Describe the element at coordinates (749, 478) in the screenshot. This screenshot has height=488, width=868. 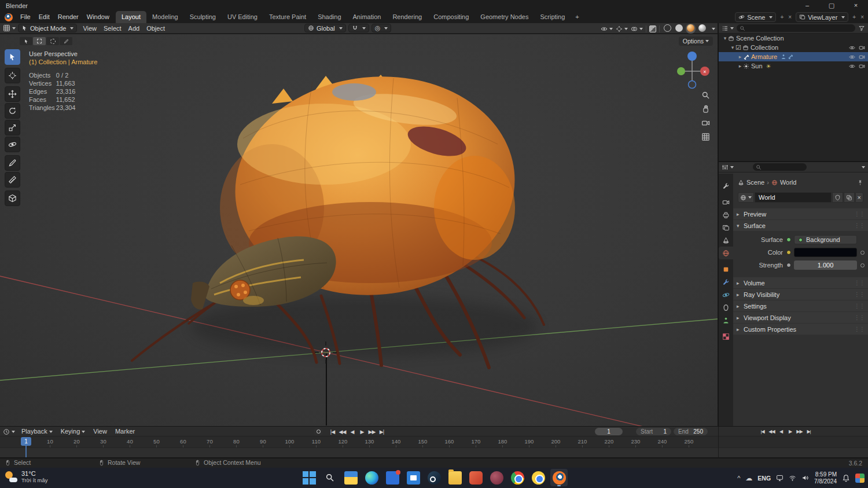
I see `onedrive-cloud-icon: ☁` at that location.